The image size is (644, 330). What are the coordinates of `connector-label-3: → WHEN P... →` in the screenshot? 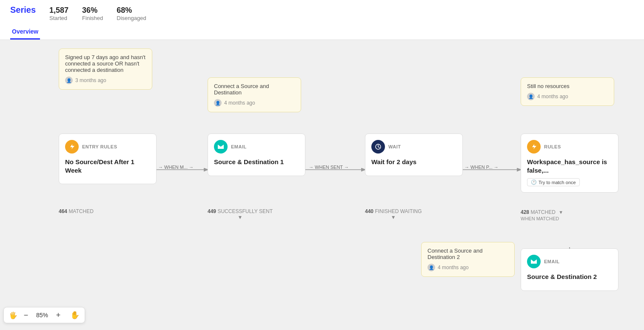 It's located at (482, 167).